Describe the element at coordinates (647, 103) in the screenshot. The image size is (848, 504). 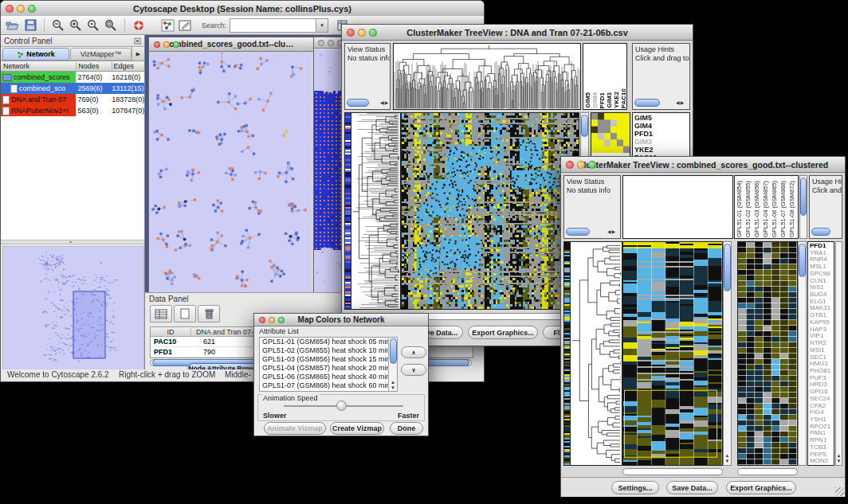
I see `tv1-hints-scroll-thumb` at that location.